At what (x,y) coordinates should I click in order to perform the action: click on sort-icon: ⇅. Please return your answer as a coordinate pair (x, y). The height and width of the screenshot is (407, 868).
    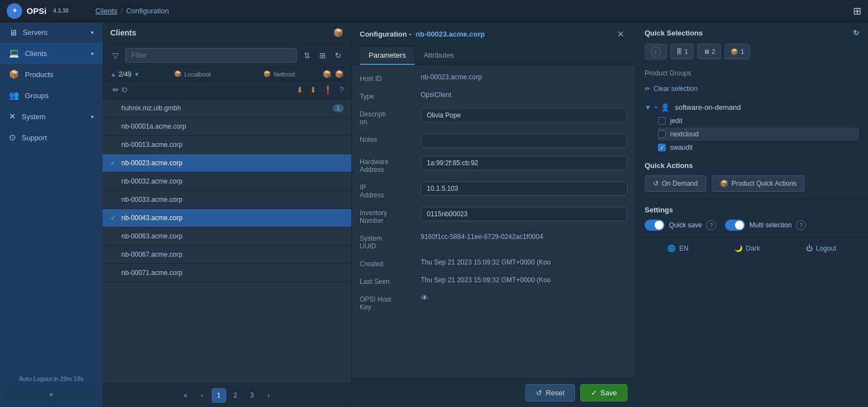
    Looking at the image, I should click on (307, 55).